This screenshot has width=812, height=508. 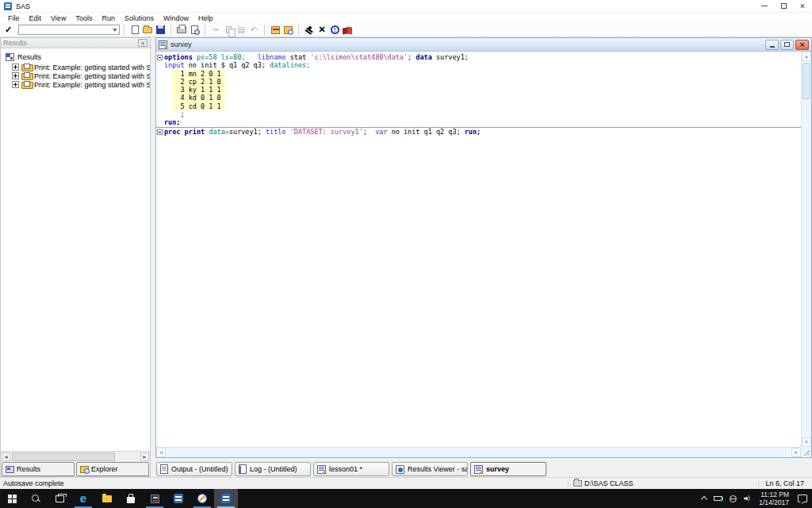 I want to click on window-tab-results-viewer-sashtml: Results Viewer - sashtml, so click(x=430, y=469).